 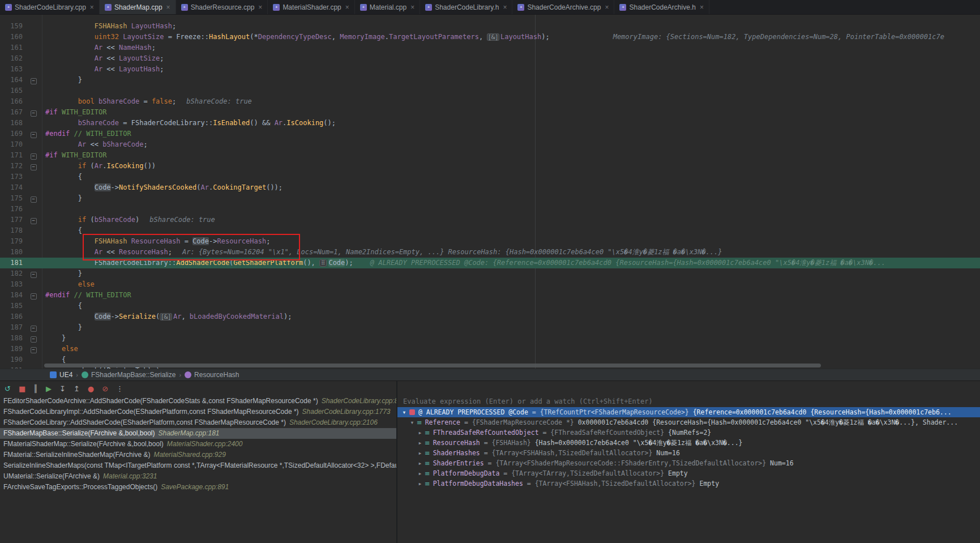 I want to click on watch-row: ▸≡ShaderHashes = {TArray<FSHAHash,TSized…, so click(x=688, y=453).